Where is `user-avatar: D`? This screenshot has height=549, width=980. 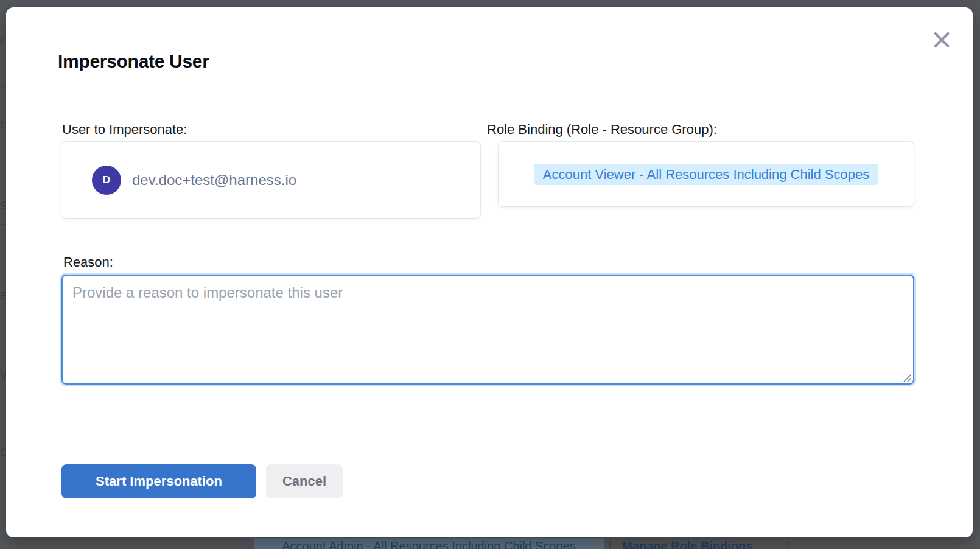
user-avatar: D is located at coordinates (107, 180).